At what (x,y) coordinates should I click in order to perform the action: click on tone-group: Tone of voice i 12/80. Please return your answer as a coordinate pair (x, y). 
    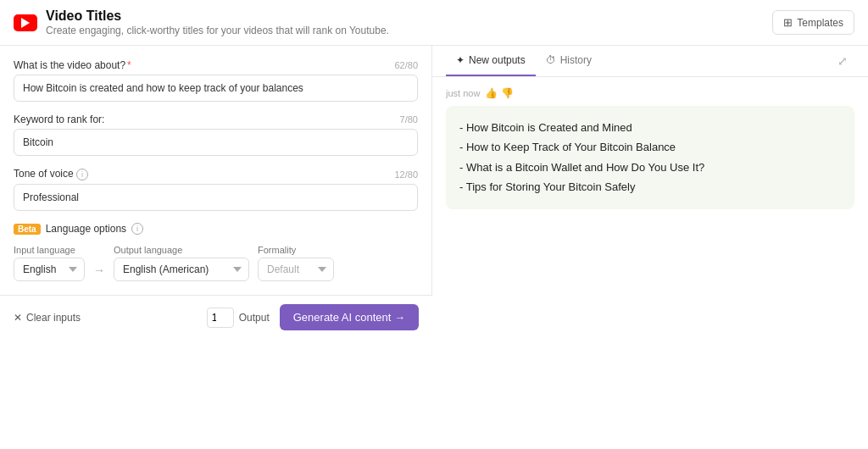
    Looking at the image, I should click on (215, 190).